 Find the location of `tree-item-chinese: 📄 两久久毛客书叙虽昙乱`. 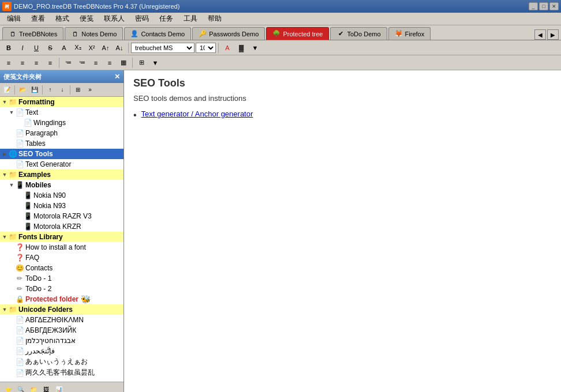

tree-item-chinese: 📄 两久久毛客书叙虽昙乱 is located at coordinates (62, 372).